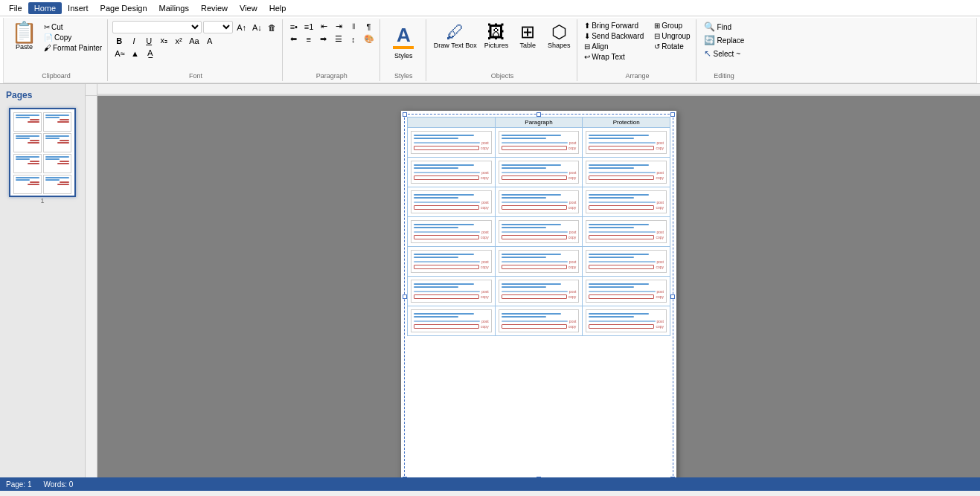 The width and height of the screenshot is (980, 496). Describe the element at coordinates (78, 8) in the screenshot. I see `menu-insert: Insert` at that location.